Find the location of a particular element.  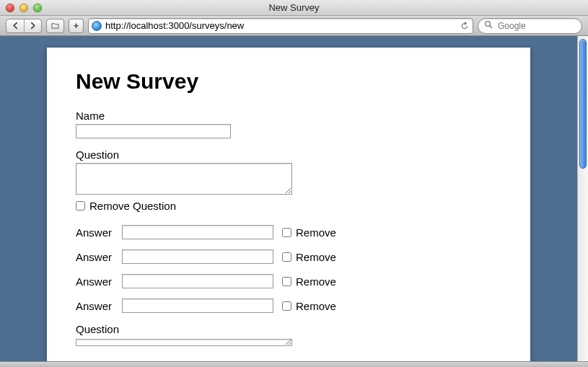

forward-button is located at coordinates (32, 26).